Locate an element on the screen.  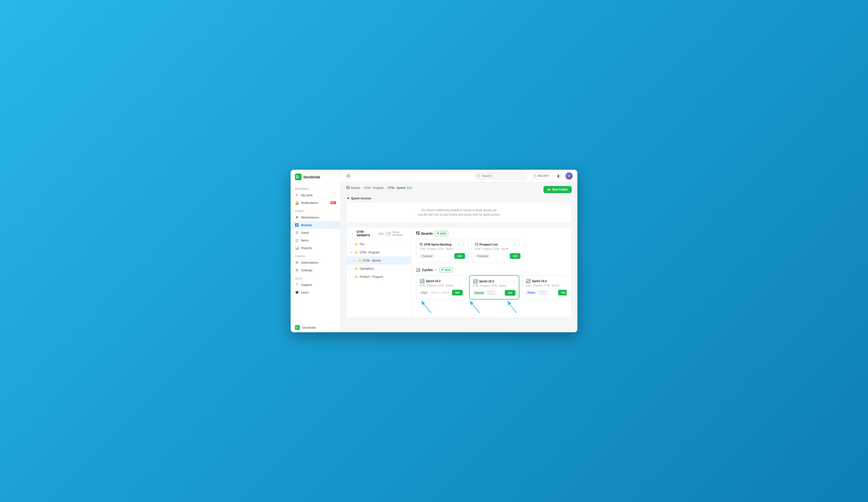
breadcrumb-sep-1: › is located at coordinates (362, 188).